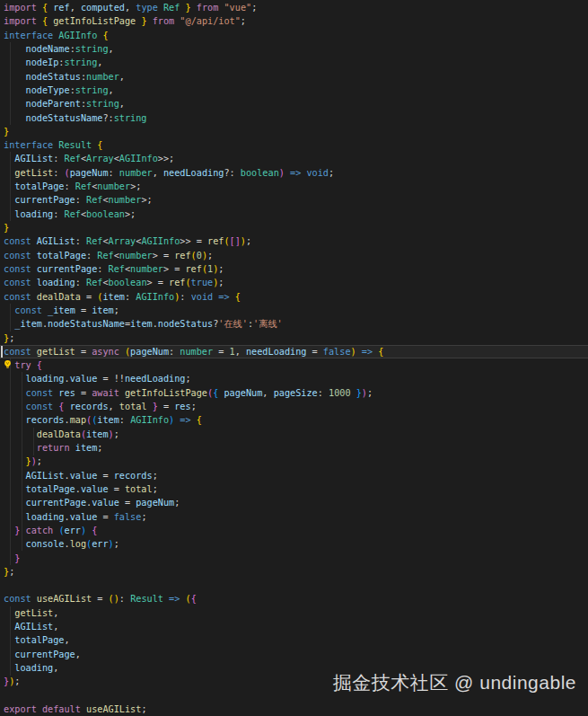 This screenshot has height=716, width=588. Describe the element at coordinates (294, 627) in the screenshot. I see `code-line: AGIList,` at that location.